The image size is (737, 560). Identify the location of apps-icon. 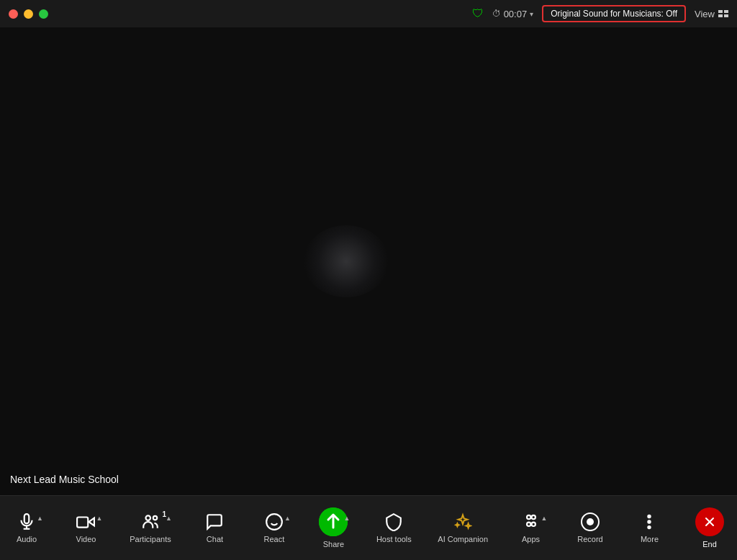
(531, 522).